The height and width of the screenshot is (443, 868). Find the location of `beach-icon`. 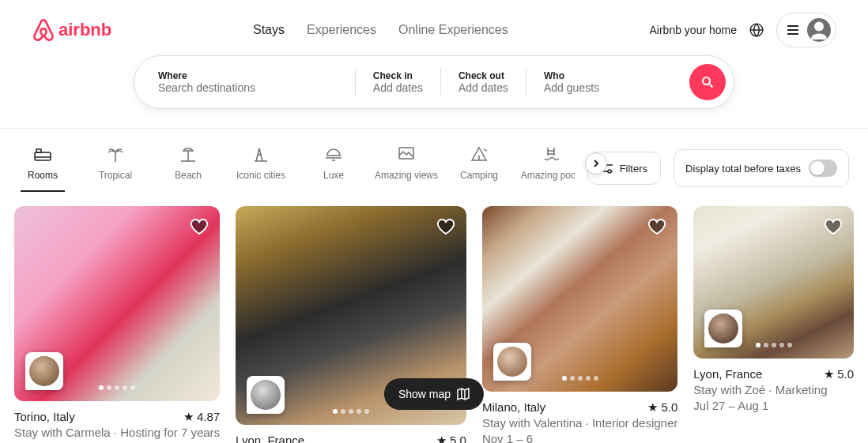

beach-icon is located at coordinates (188, 154).